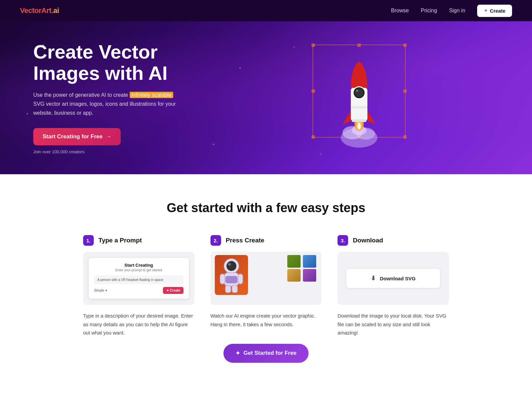 This screenshot has height=399, width=532. Describe the element at coordinates (393, 325) in the screenshot. I see `step-3-desc: Download the image to your local disk. Y…` at that location.